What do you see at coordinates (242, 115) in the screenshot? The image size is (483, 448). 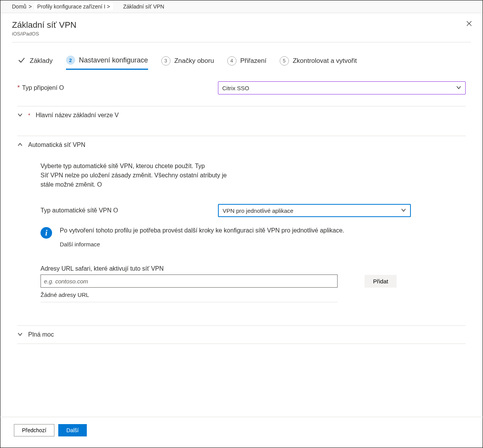 I see `section-base-vpn: * Hlavní název základní verze V` at bounding box center [242, 115].